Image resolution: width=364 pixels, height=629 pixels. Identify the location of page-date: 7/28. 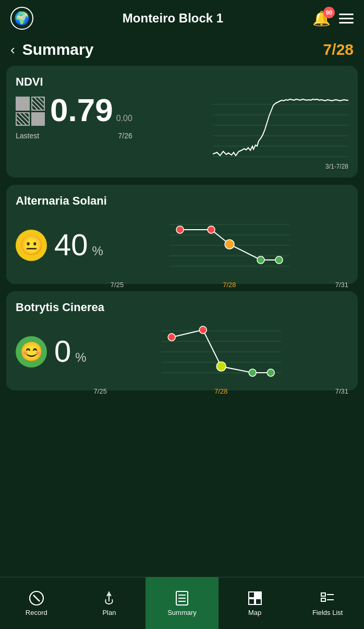
(338, 50).